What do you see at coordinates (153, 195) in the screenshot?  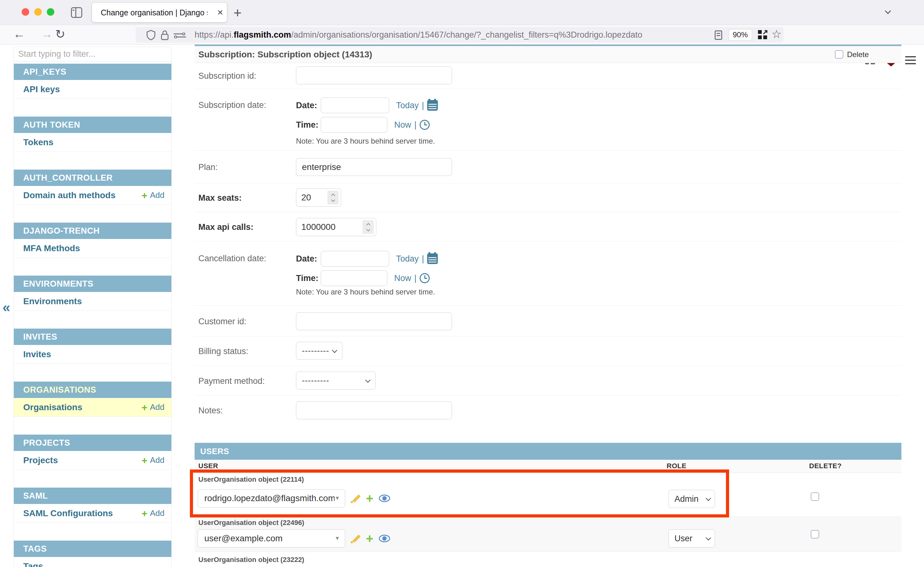 I see `add-domain-auth-method-link: +Add` at bounding box center [153, 195].